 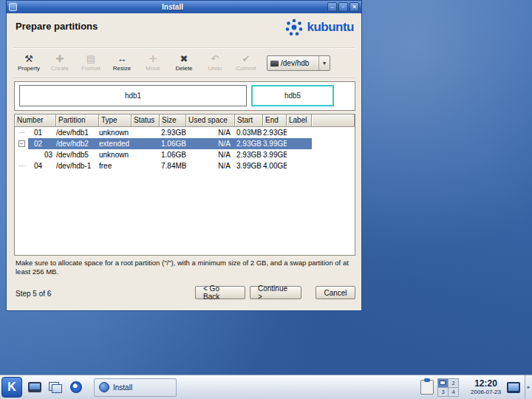 What do you see at coordinates (76, 387) in the screenshot?
I see `life-ring-icon` at bounding box center [76, 387].